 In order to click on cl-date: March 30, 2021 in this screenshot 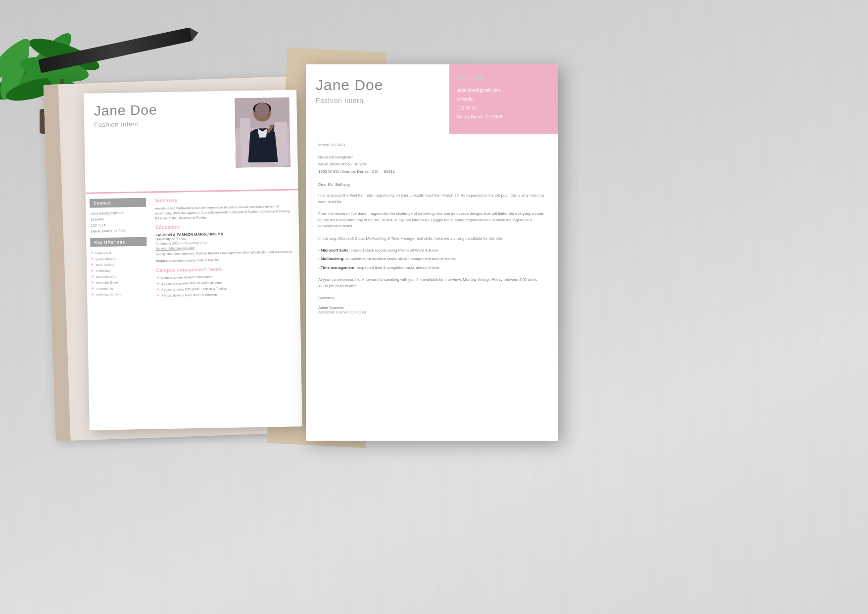, I will do `click(432, 145)`.